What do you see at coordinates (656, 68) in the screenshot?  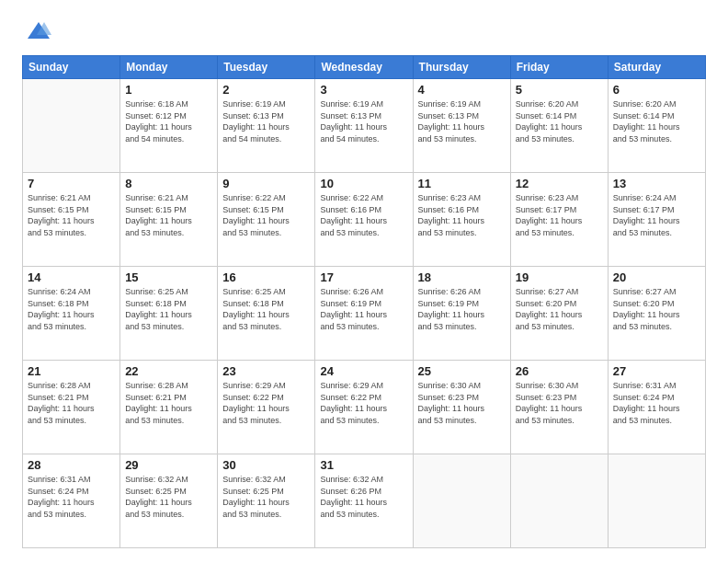 I see `weekday-header-saturday: Saturday` at bounding box center [656, 68].